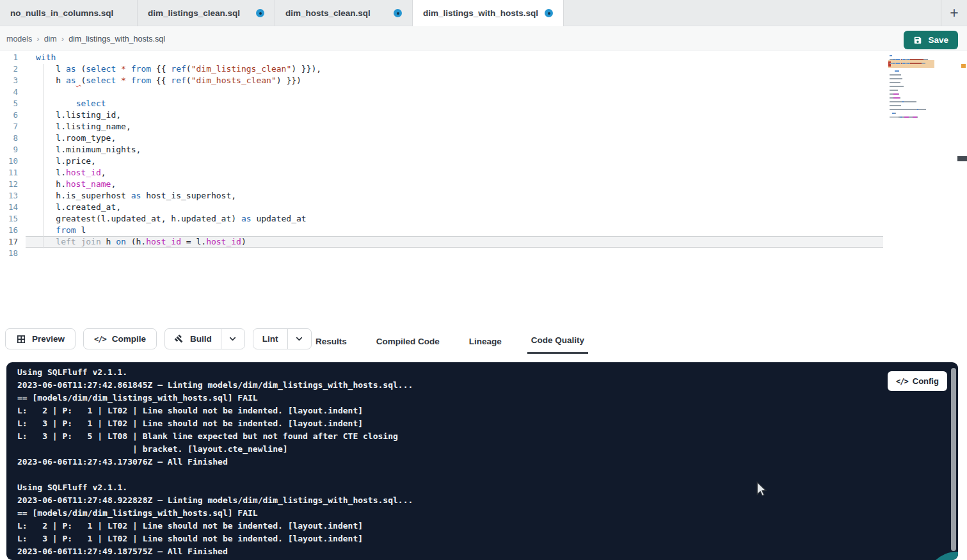 This screenshot has height=560, width=967. I want to click on editor-tab: dim_hosts_clean.sql, so click(344, 13).